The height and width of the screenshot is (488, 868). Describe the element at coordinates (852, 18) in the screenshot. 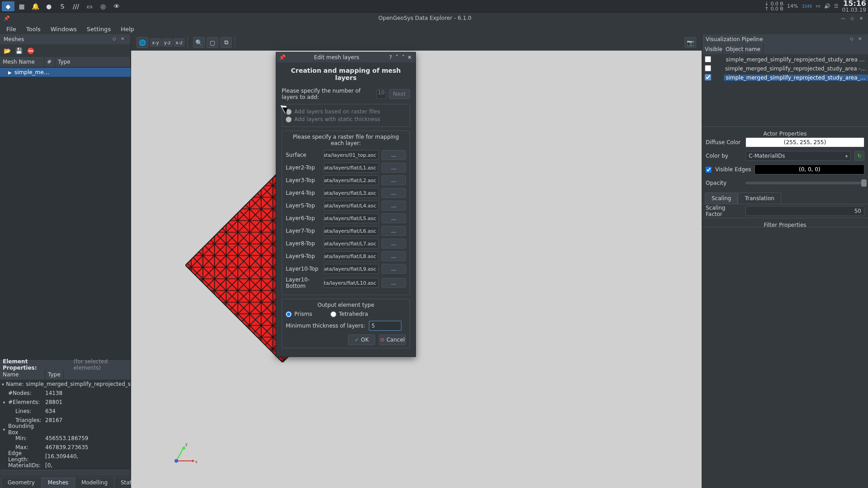

I see `maximize-button: ◇` at that location.